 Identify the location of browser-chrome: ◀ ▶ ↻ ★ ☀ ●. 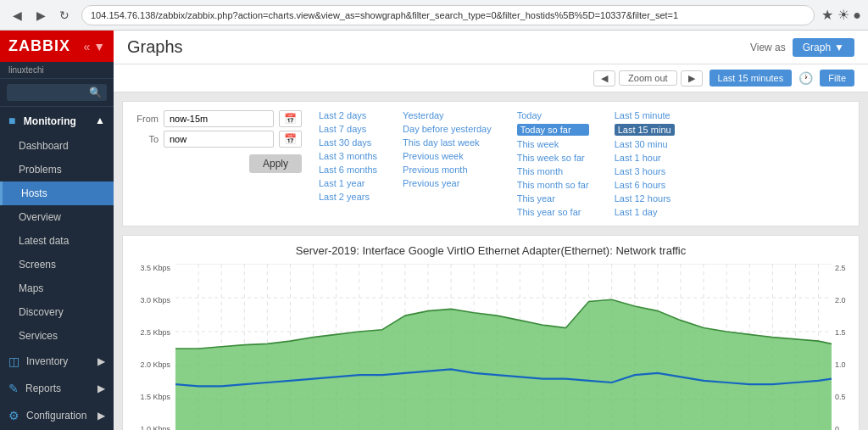
(434, 15).